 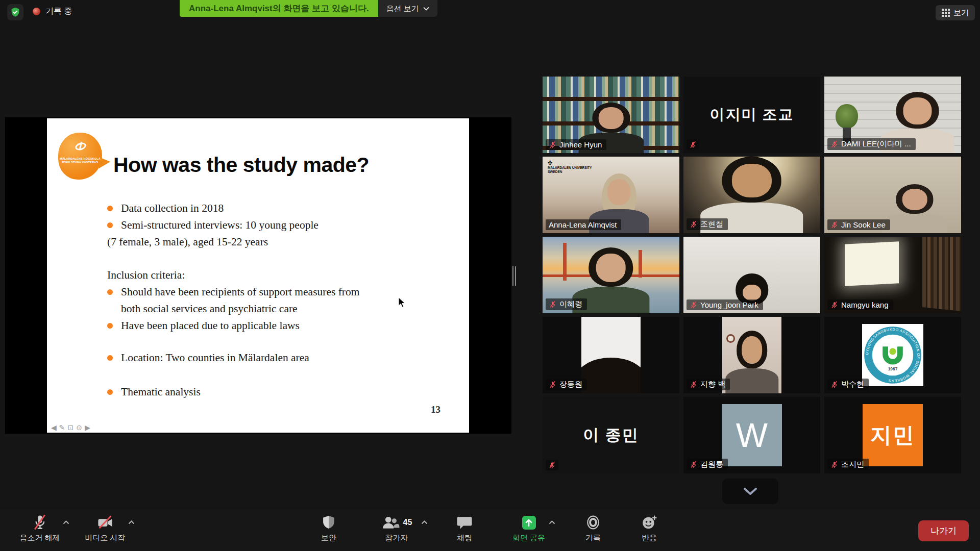 I want to click on reactions-smiley-icon, so click(x=649, y=522).